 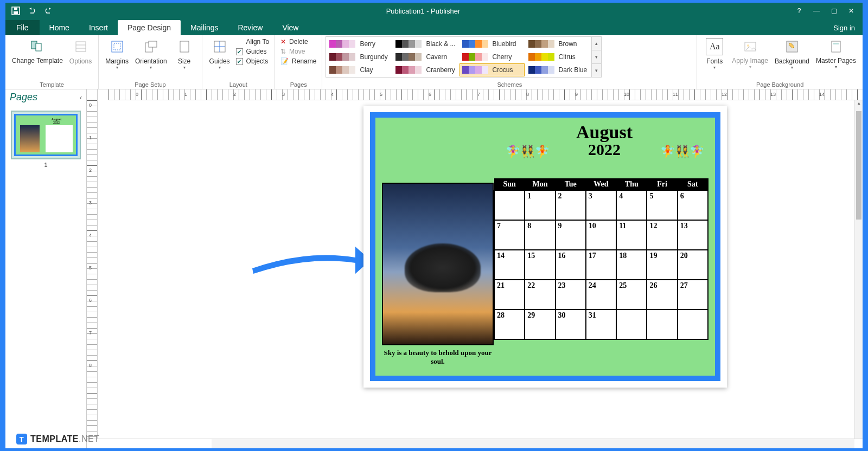 What do you see at coordinates (571, 295) in the screenshot?
I see `calendar-cell: 23` at bounding box center [571, 295].